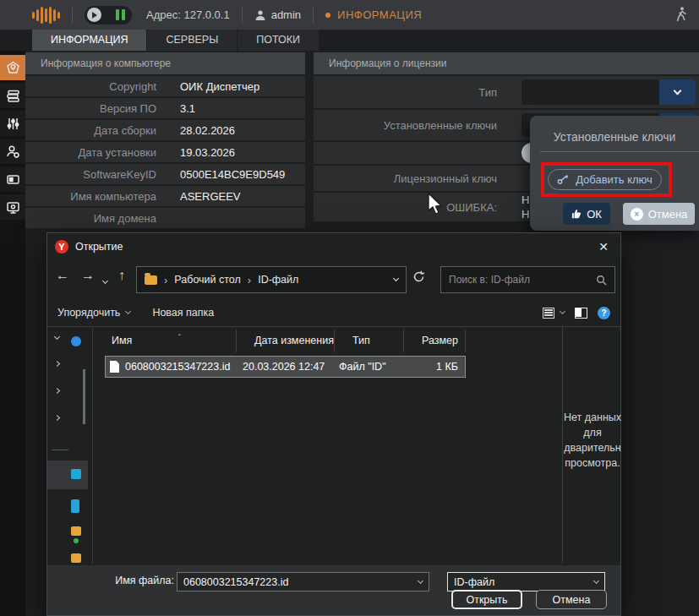 The height and width of the screenshot is (616, 699). What do you see at coordinates (75, 506) in the screenshot?
I see `tree-drive-icon` at bounding box center [75, 506].